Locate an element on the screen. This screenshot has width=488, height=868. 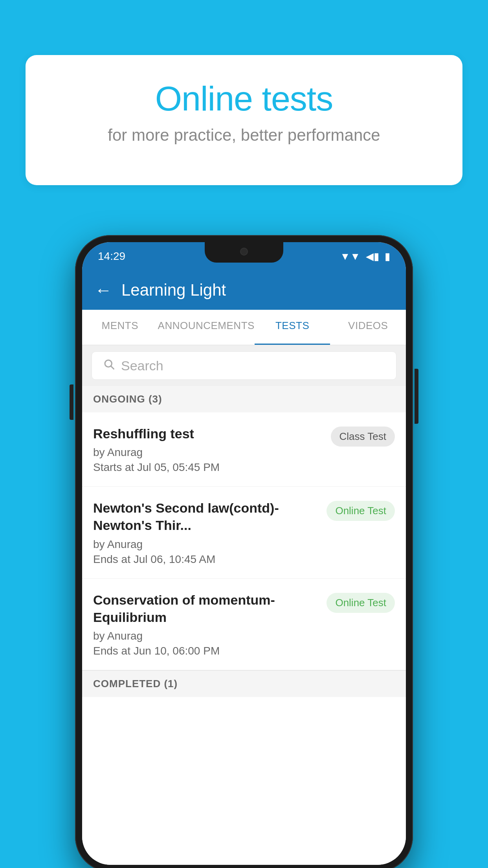
test-badge-class-test: Class Test is located at coordinates (363, 436).